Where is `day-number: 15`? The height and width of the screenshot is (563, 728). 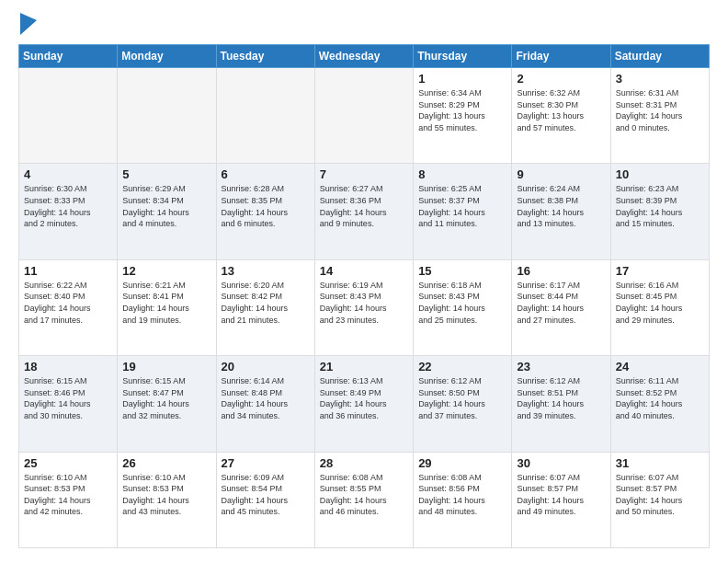 day-number: 15 is located at coordinates (462, 270).